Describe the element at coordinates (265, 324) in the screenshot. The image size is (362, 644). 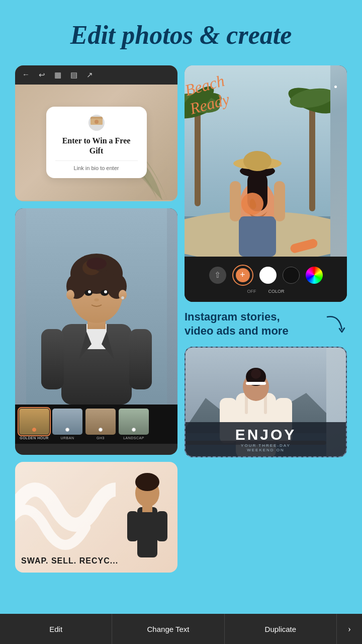
I see `stories-text-area: Instagram stories, video ads and more` at that location.